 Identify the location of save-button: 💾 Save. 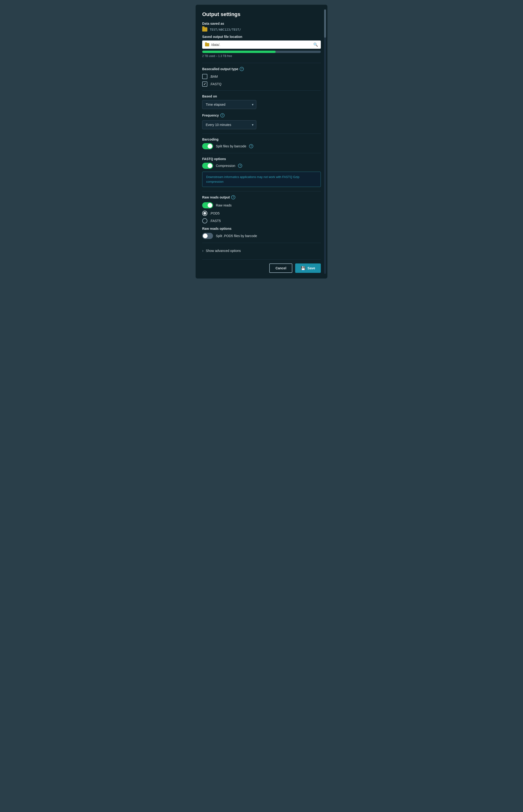
(308, 268).